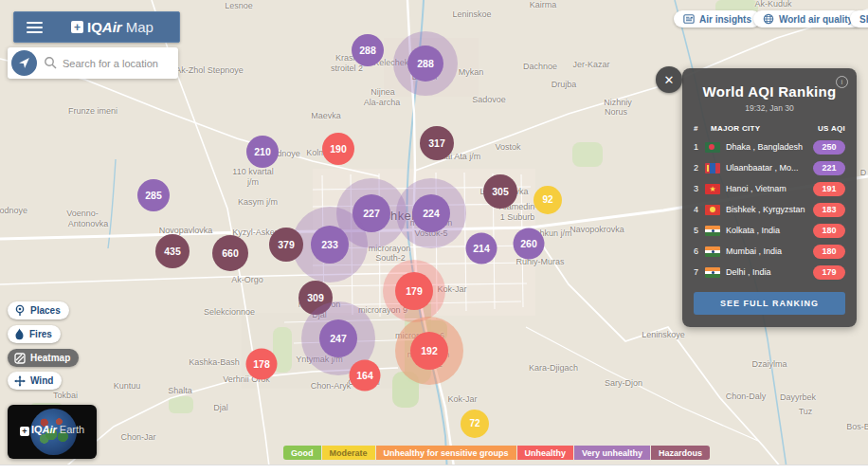 The width and height of the screenshot is (868, 474). What do you see at coordinates (769, 272) in the screenshot?
I see `city-name: Delhi , India` at bounding box center [769, 272].